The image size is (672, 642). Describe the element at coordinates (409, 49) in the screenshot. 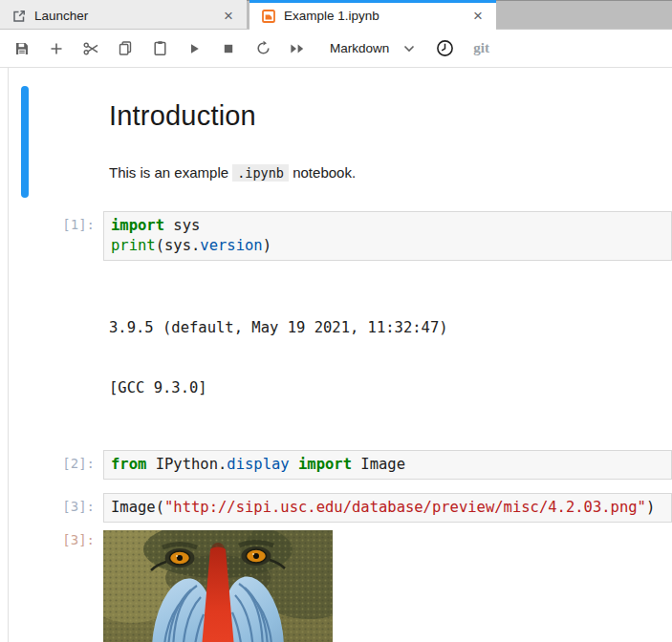

I see `chevron-down-icon` at that location.